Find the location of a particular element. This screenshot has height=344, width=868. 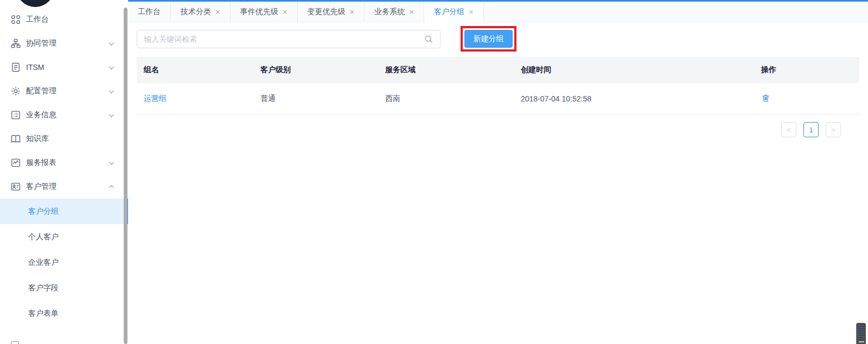

tab-tech-category: 技术分类 × is located at coordinates (201, 12).